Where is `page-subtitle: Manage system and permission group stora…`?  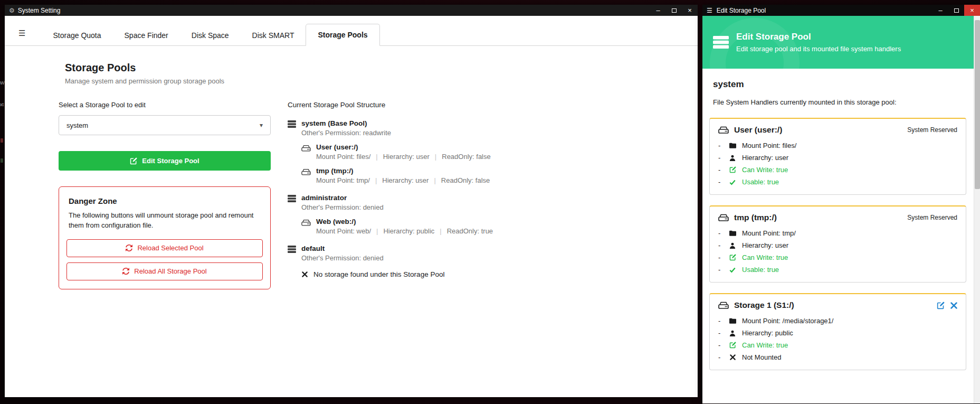 page-subtitle: Manage system and permission group stora… is located at coordinates (381, 81).